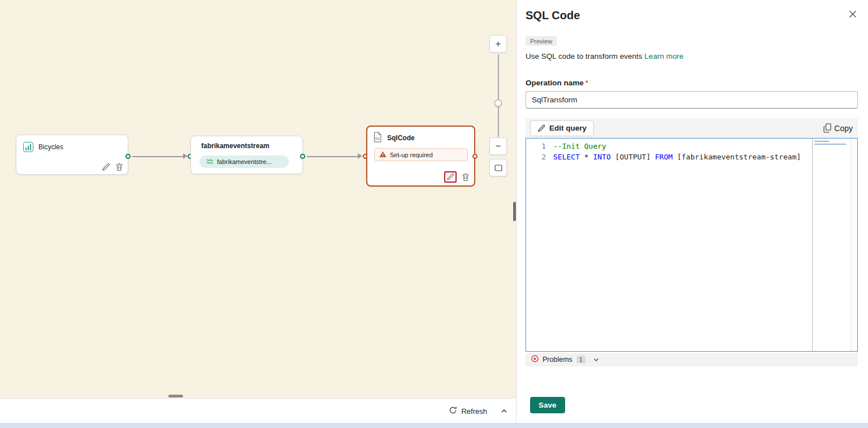  I want to click on refresh-icon, so click(453, 411).